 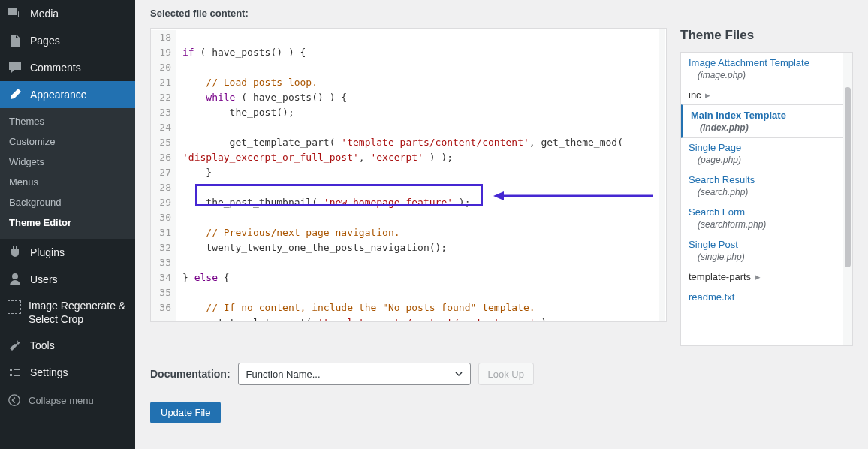 What do you see at coordinates (767, 35) in the screenshot?
I see `theme-files-title: Theme Files` at bounding box center [767, 35].